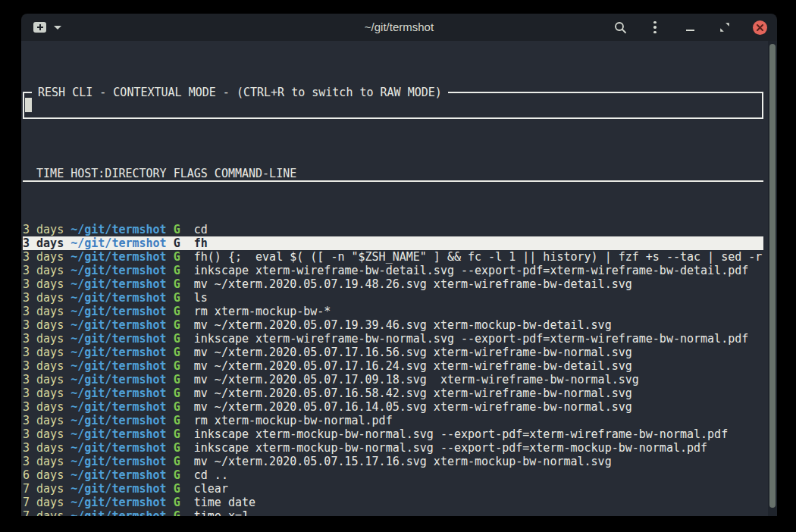 The width and height of the screenshot is (796, 532). Describe the element at coordinates (201, 243) in the screenshot. I see `command-cell: fh` at that location.